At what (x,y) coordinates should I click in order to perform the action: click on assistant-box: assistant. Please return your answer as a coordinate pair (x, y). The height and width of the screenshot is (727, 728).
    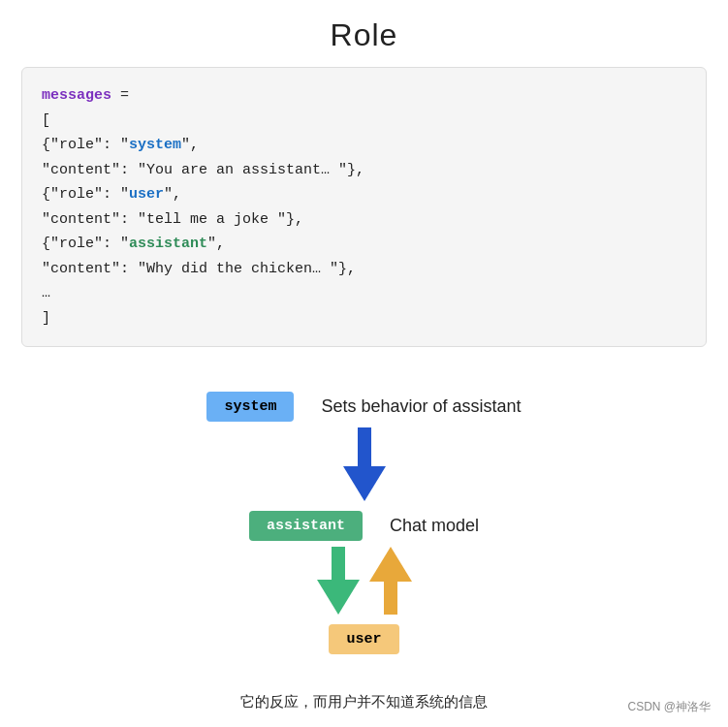
    Looking at the image, I should click on (306, 525).